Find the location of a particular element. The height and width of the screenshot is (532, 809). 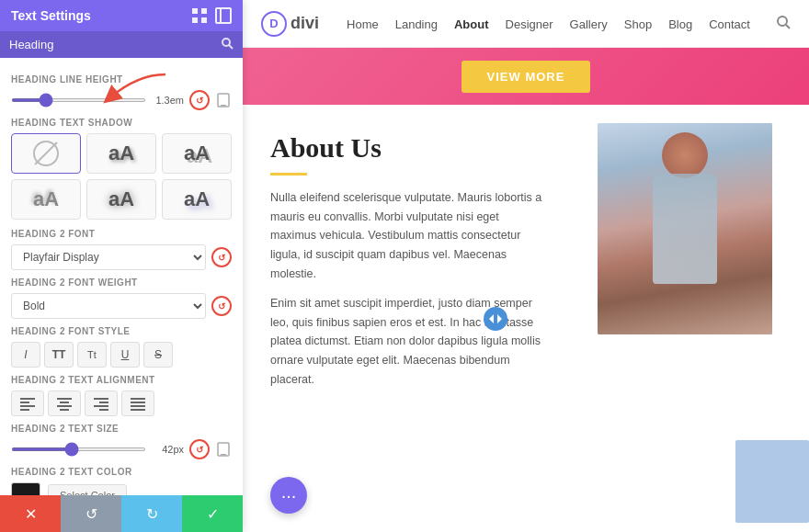

nav-designer: Designer is located at coordinates (530, 24).